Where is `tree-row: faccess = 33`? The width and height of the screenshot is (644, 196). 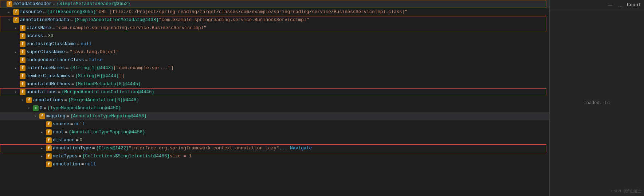 tree-row: faccess = 33 is located at coordinates (275, 36).